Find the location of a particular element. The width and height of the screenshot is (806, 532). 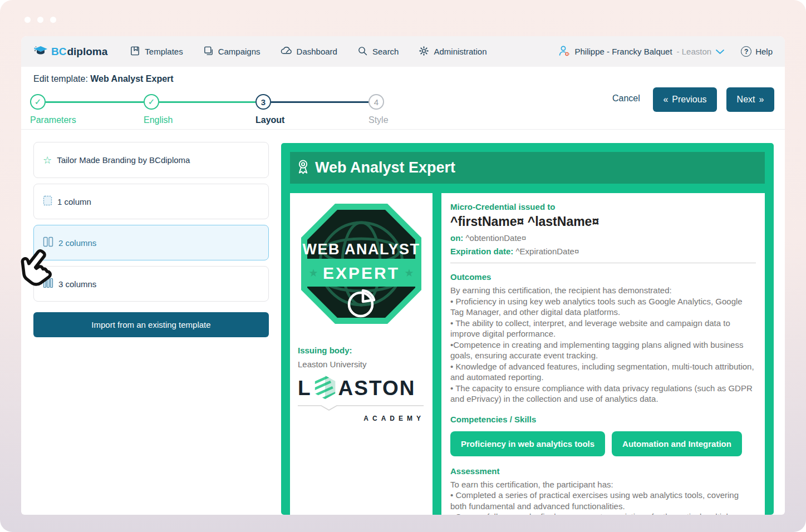

expiration-label: Expiration date: is located at coordinates (482, 252).